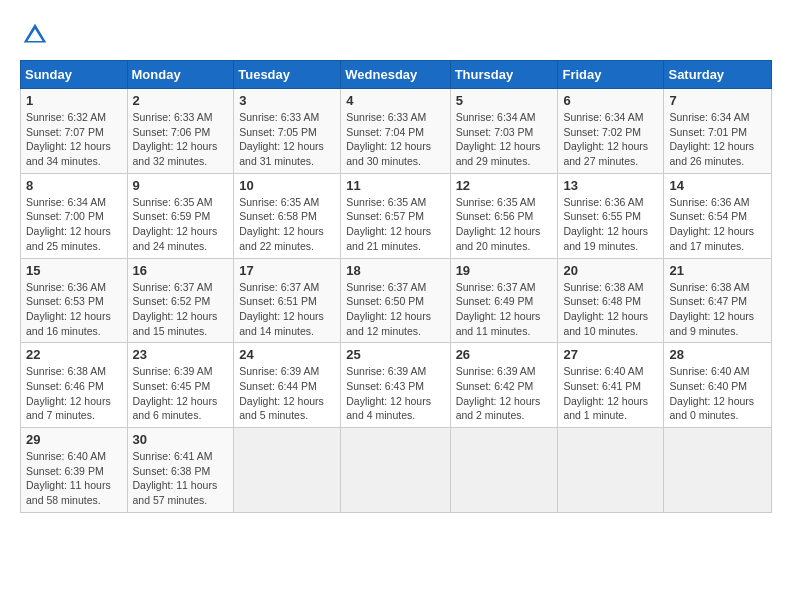 This screenshot has height=612, width=792. What do you see at coordinates (395, 140) in the screenshot?
I see `day-info: Sunrise: 6:33 AM Sunset: 7:04 PM Dayligh…` at bounding box center [395, 140].